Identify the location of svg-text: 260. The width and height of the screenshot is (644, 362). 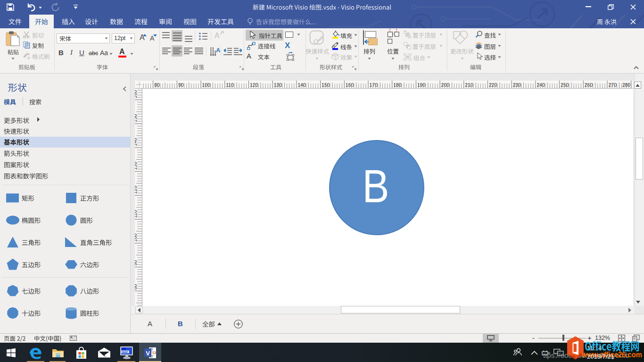
(589, 85).